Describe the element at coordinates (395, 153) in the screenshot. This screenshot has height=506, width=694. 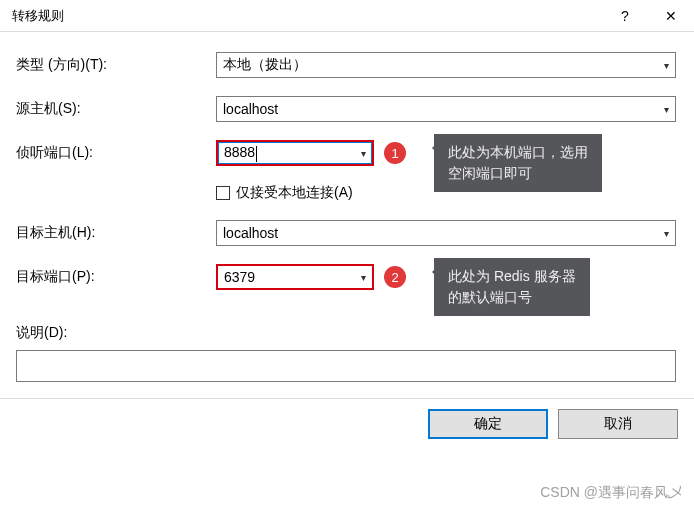
I see `annotation-badge-1: 1` at that location.